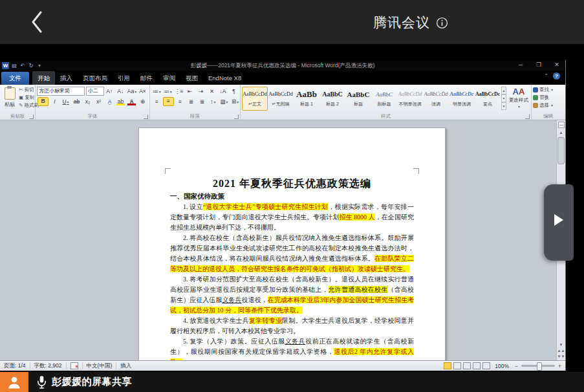 This screenshot has width=584, height=392. What do you see at coordinates (332, 98) in the screenshot?
I see `style-item: AaBbC标题 2` at bounding box center [332, 98].